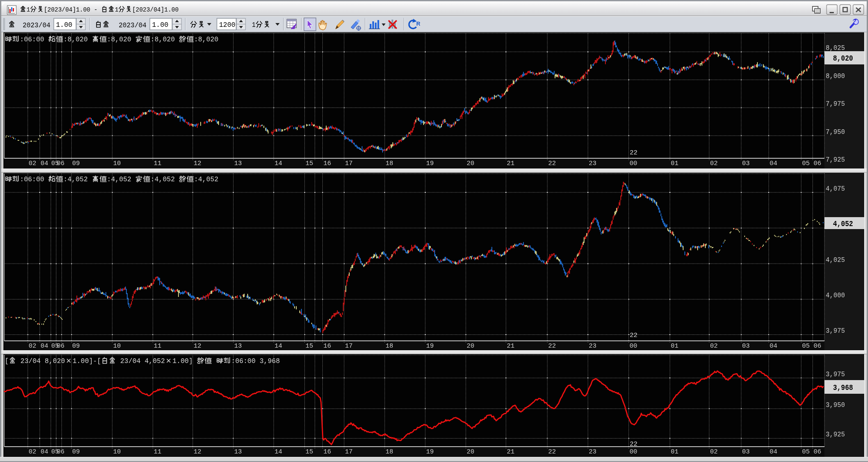 The image size is (868, 462). I want to click on svg-text: 4,000, so click(835, 296).